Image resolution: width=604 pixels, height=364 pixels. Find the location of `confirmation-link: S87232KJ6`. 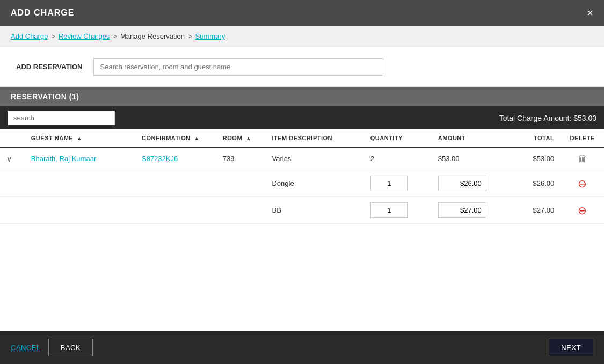

confirmation-link: S87232KJ6 is located at coordinates (160, 159).